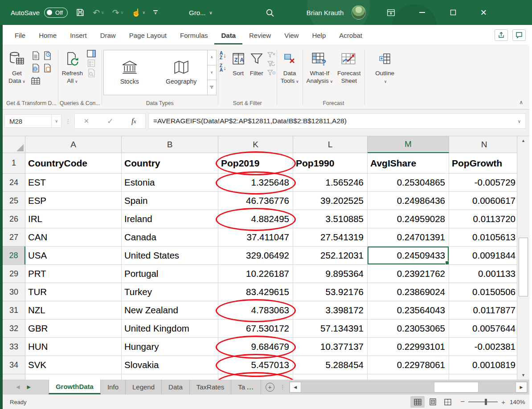  Describe the element at coordinates (74, 201) in the screenshot. I see `cell-A25: ESP` at that location.